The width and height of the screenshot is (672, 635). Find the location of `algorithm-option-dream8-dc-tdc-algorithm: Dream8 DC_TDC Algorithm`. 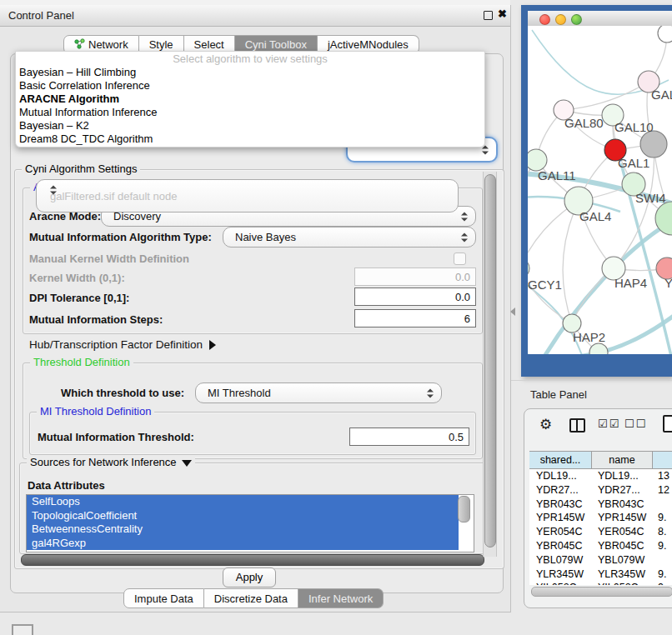

algorithm-option-dream8-dc-tdc-algorithm: Dream8 DC_TDC Algorithm is located at coordinates (250, 139).